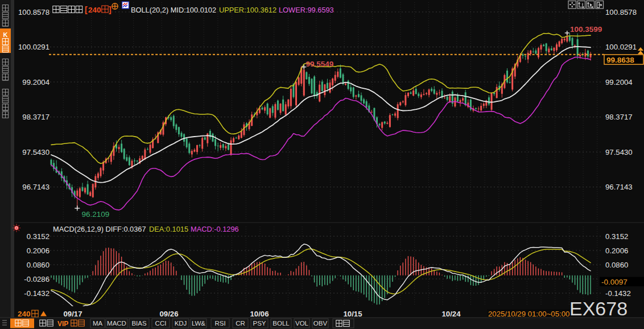 The width and height of the screenshot is (644, 329). I want to click on svg-text: MACD(26,12,9) DIFF:0.0367, so click(100, 229).